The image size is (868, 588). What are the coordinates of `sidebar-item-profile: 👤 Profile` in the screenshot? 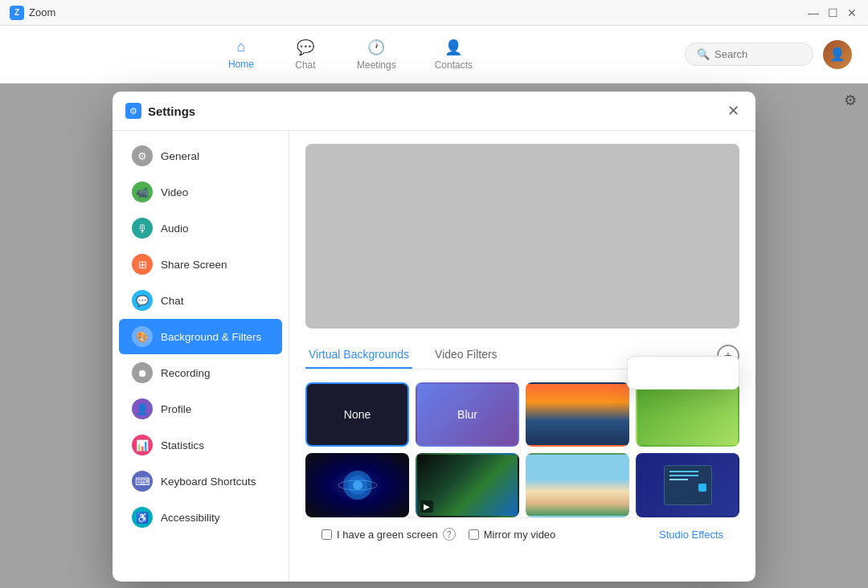 It's located at (201, 409).